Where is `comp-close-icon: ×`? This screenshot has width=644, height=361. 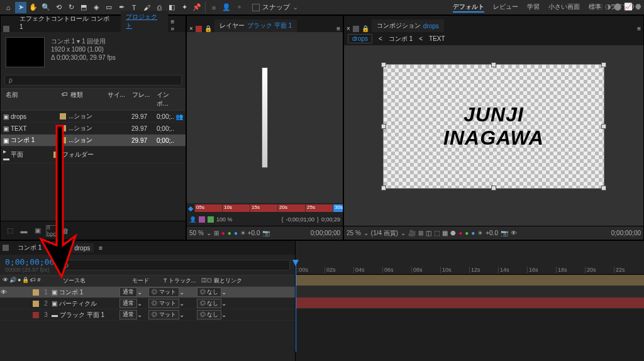
comp-close-icon: × is located at coordinates (348, 29).